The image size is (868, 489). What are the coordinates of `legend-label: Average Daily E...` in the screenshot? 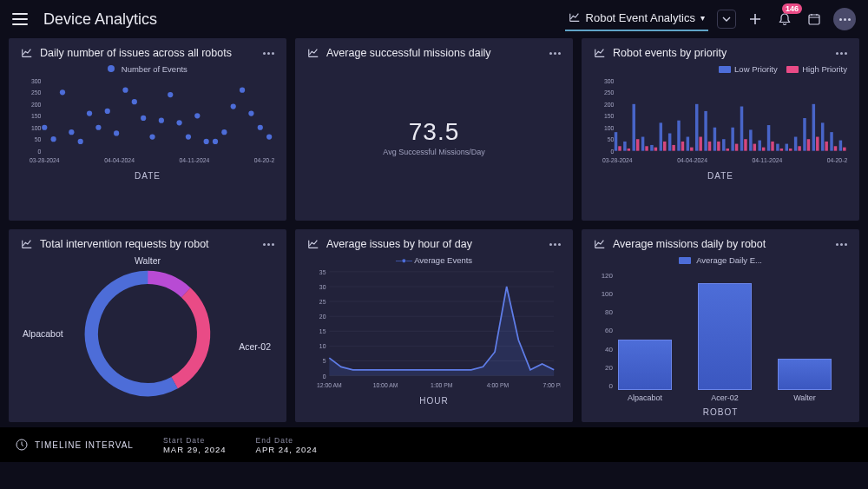 It's located at (729, 261).